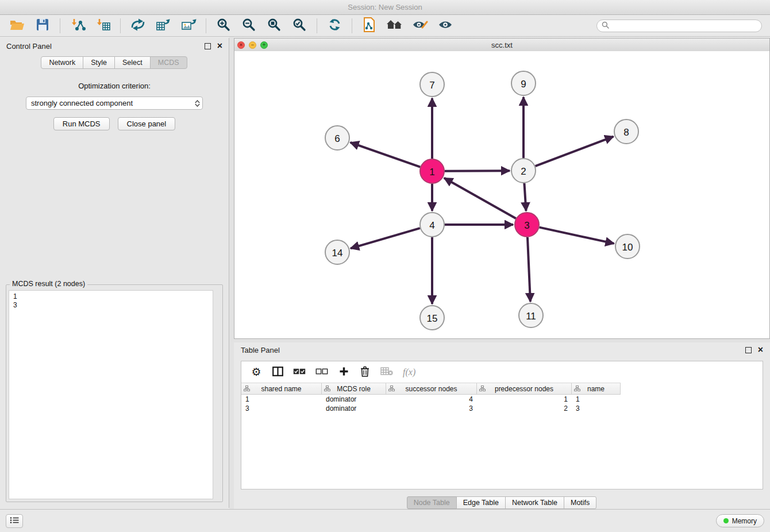  Describe the element at coordinates (278, 372) in the screenshot. I see `show-columns-button` at that location.